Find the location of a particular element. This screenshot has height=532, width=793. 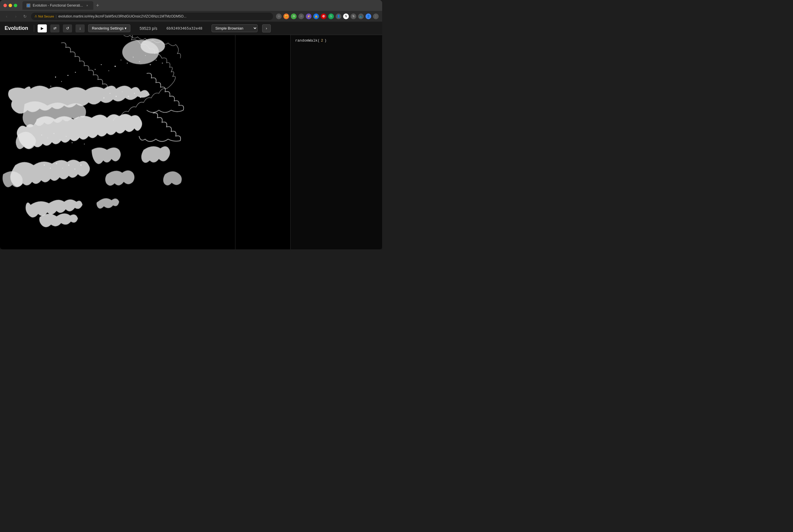

cast-icon: 📺 is located at coordinates (361, 16).